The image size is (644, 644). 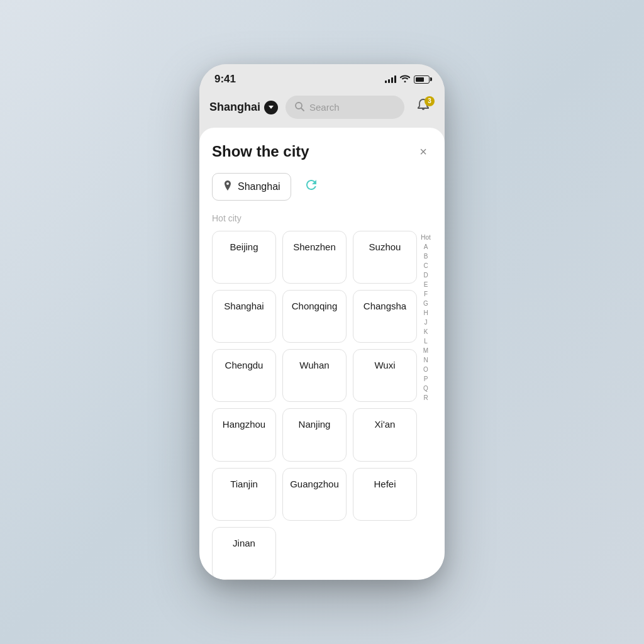 What do you see at coordinates (426, 332) in the screenshot?
I see `alphabet-item-K: K` at bounding box center [426, 332].